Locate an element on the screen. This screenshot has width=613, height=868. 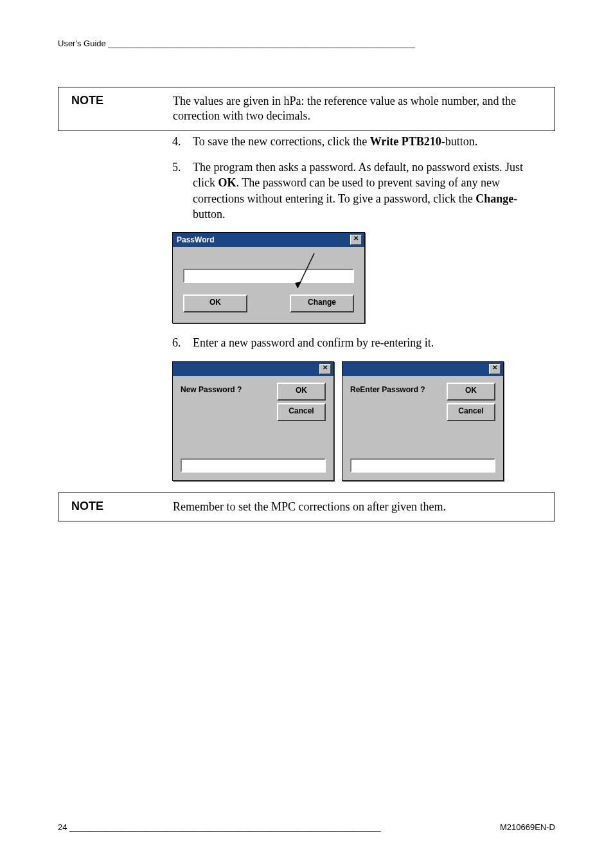
header-text: User's Guide is located at coordinates (82, 44).